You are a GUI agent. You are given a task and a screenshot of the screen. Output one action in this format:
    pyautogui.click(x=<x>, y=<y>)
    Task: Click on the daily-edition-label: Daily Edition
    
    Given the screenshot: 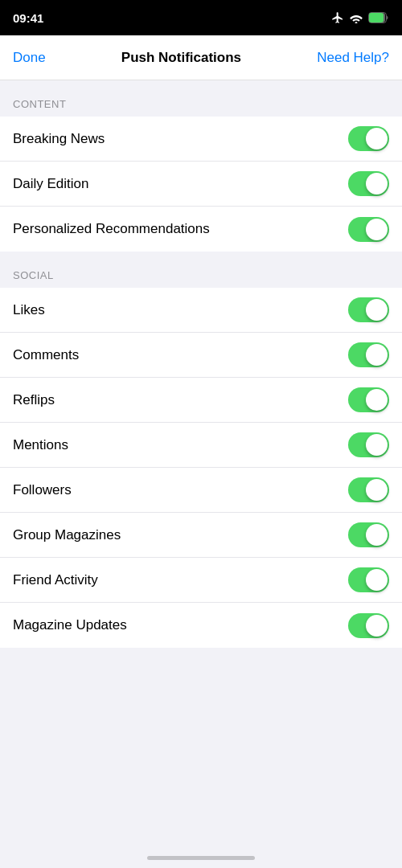 What is the action you would take?
    pyautogui.click(x=51, y=184)
    